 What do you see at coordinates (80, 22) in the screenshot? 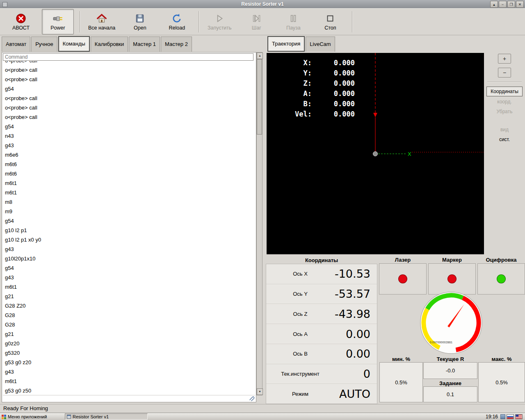
I see `toolbar-separator` at bounding box center [80, 22].